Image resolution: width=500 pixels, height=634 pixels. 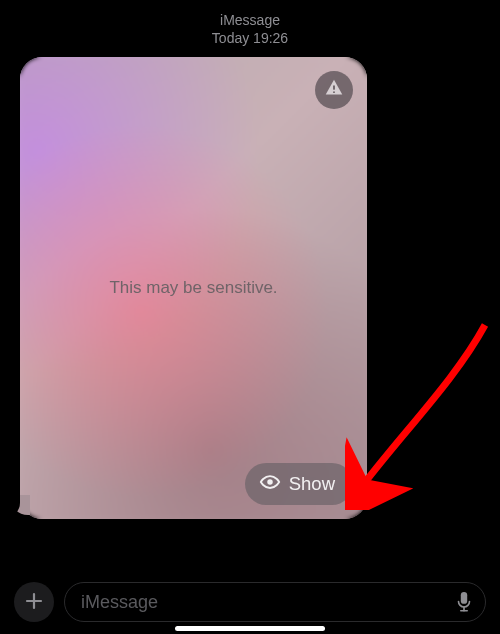 What do you see at coordinates (312, 484) in the screenshot?
I see `show-button-label: Show` at bounding box center [312, 484].